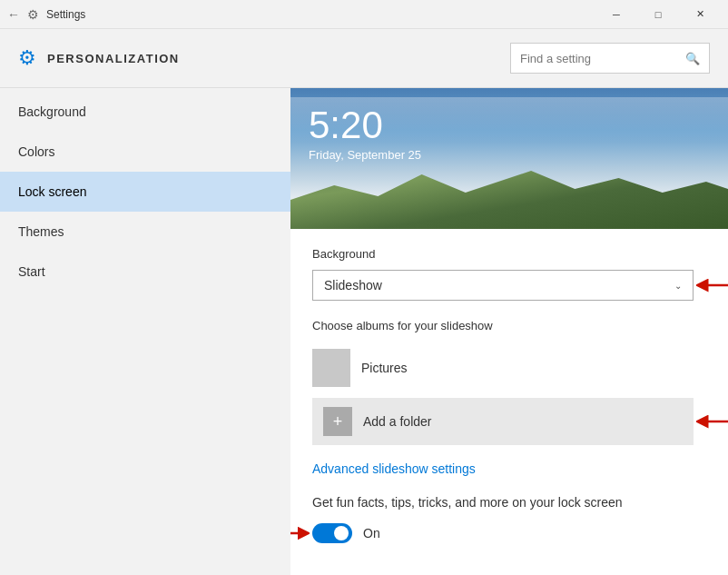 Image resolution: width=728 pixels, height=575 pixels. I want to click on arrow-annotation-dropdown, so click(712, 285).